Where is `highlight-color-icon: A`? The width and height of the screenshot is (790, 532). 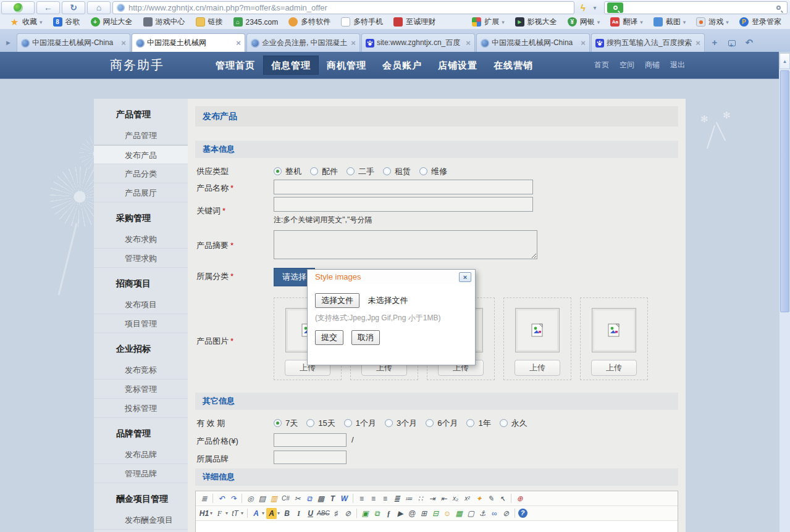
highlight-color-icon: A is located at coordinates (272, 513).